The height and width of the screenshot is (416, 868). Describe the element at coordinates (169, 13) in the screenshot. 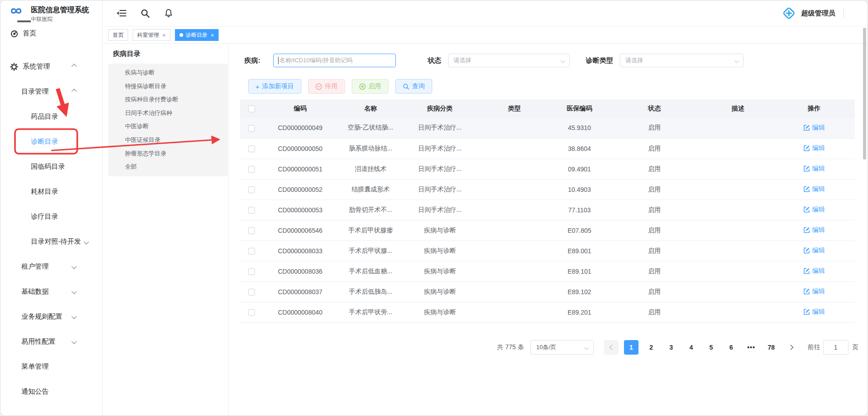

I see `bell-icon` at that location.